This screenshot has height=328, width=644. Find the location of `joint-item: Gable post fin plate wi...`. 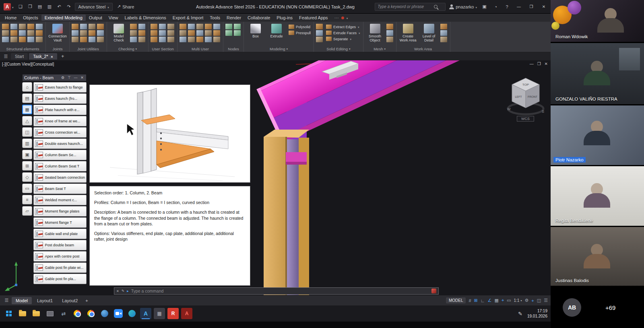

joint-item: Gable post fin plate wi... is located at coordinates (60, 268).